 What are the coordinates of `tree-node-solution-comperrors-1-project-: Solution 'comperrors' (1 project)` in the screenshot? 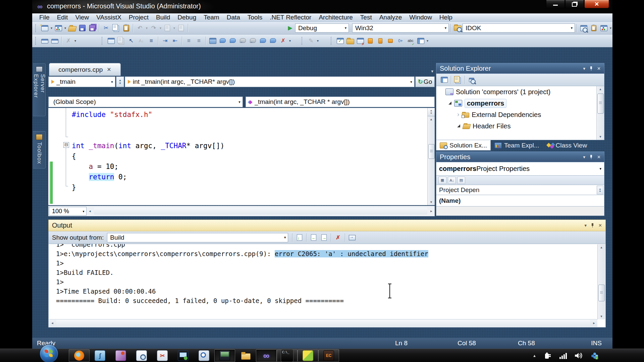 It's located at (520, 92).